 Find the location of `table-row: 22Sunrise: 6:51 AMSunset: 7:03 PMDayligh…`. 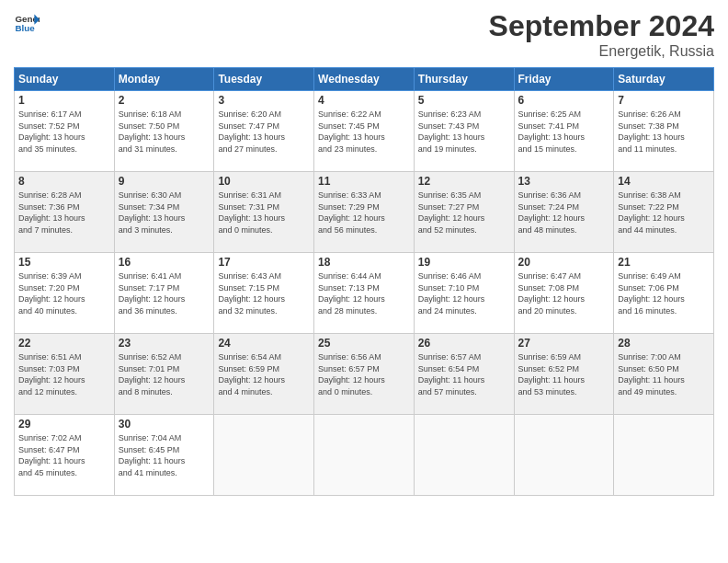

table-row: 22Sunrise: 6:51 AMSunset: 7:03 PMDayligh… is located at coordinates (64, 374).